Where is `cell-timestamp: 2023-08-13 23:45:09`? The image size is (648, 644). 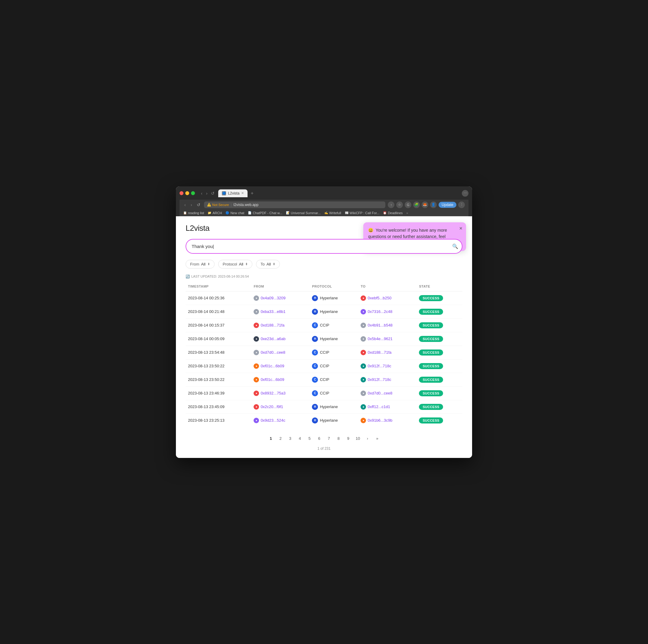
cell-timestamp: 2023-08-13 23:45:09 is located at coordinates (218, 407).